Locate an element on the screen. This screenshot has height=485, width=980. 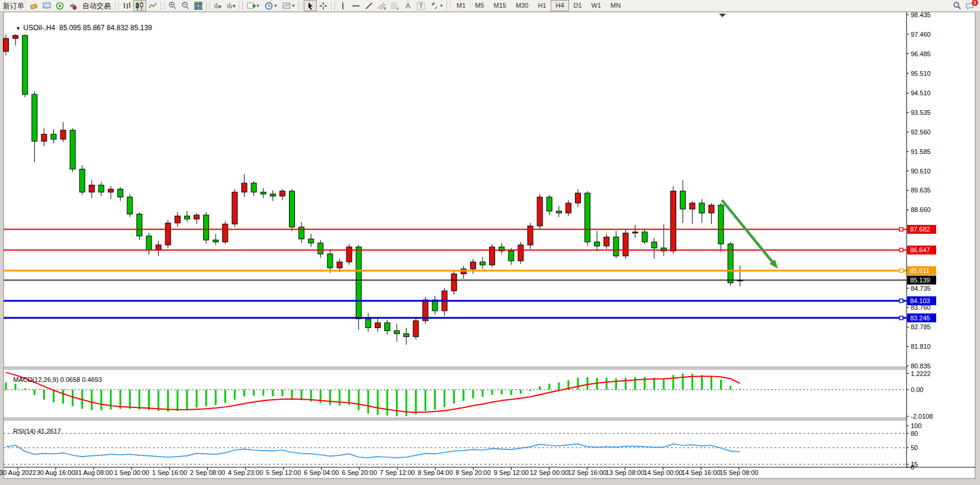
dropdown-arrow-icon: ▾ is located at coordinates (275, 6).